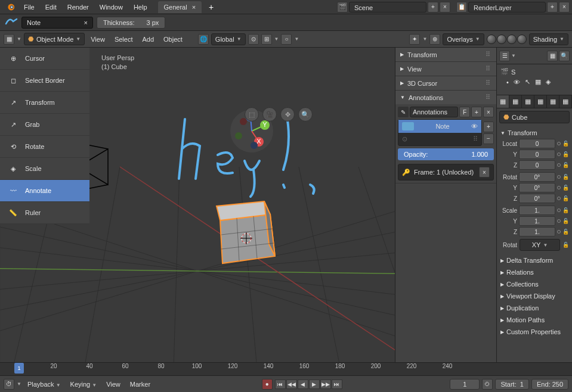 This screenshot has width=572, height=392. I want to click on restrict-select-icon: ↖, so click(527, 82).